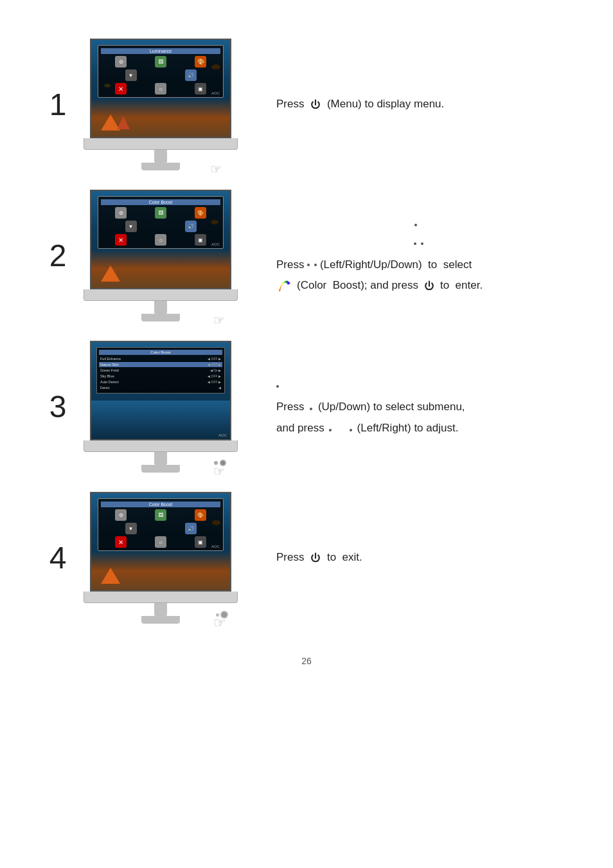 The width and height of the screenshot is (613, 868). I want to click on step-3-number: 3, so click(58, 406).